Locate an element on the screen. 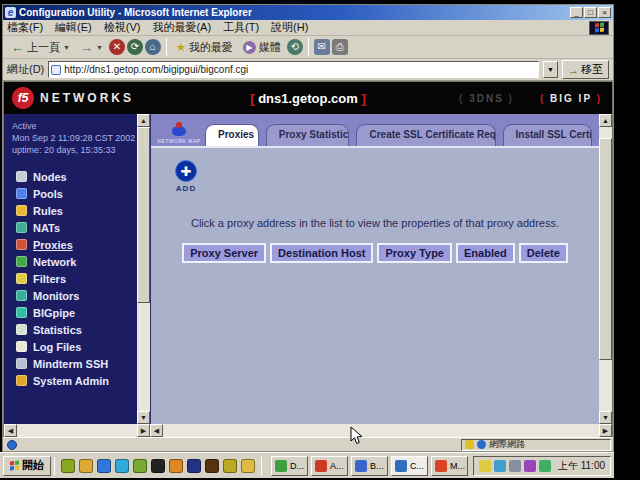 Image resolution: width=640 pixels, height=480 pixels. task-button: M... is located at coordinates (450, 466).